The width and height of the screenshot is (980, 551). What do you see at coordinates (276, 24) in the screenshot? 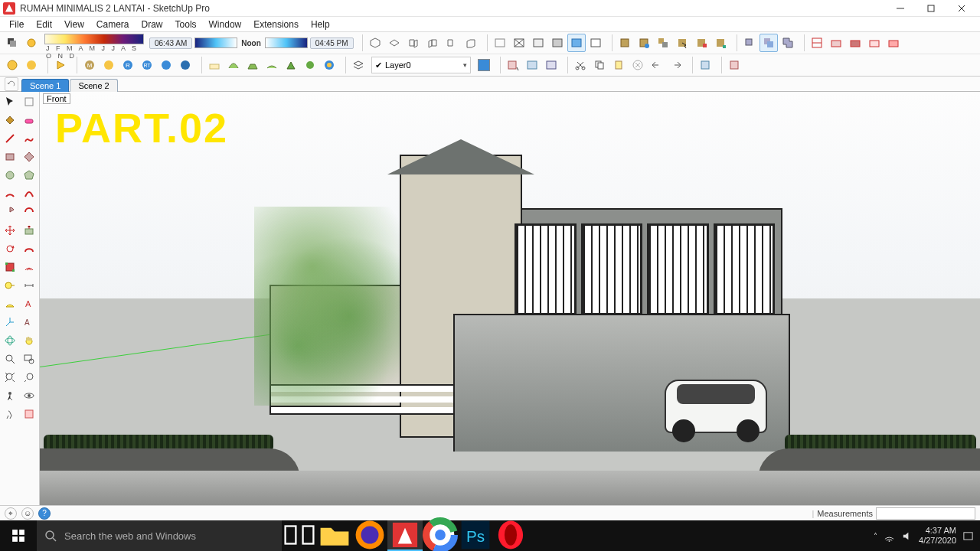
I see `menu-extensions: Extensions` at bounding box center [276, 24].